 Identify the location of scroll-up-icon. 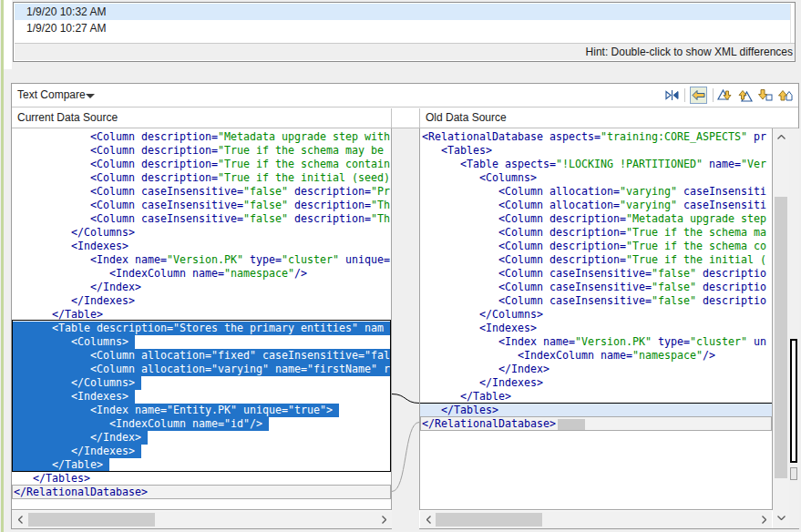
(781, 137).